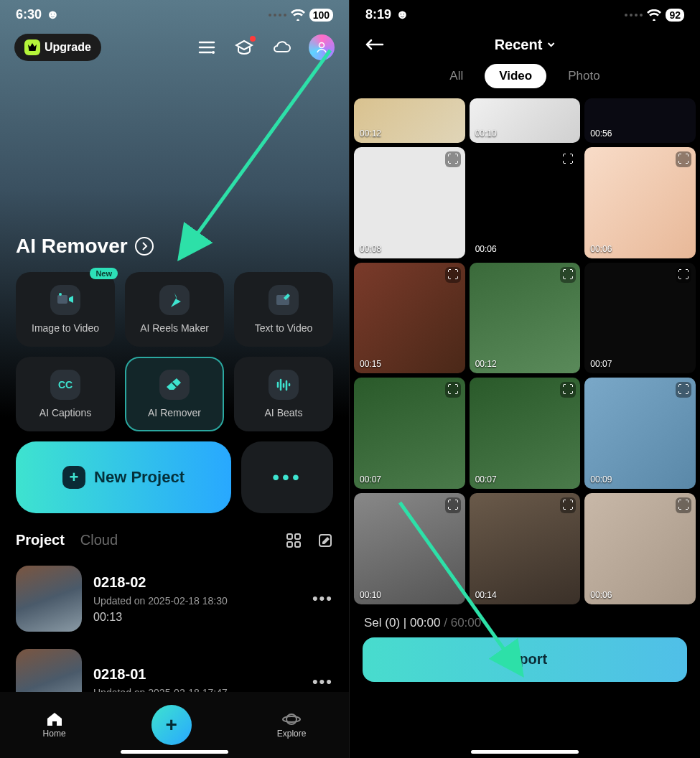  I want to click on text-video-icon, so click(284, 300).